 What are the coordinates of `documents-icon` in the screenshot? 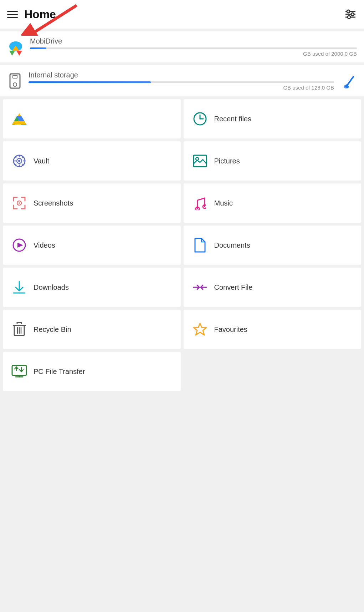 It's located at (200, 245).